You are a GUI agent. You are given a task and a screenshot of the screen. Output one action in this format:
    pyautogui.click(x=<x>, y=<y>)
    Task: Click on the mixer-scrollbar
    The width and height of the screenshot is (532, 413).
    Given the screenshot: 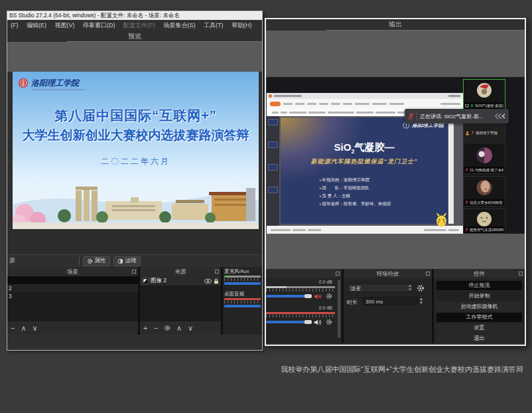 What is the action you would take?
    pyautogui.click(x=339, y=309)
    